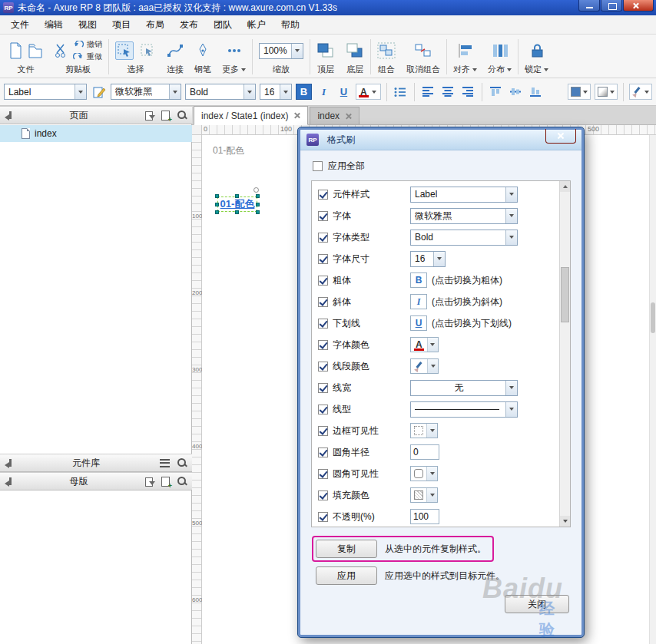  What do you see at coordinates (464, 195) in the screenshot?
I see `widget-style-select: Label` at bounding box center [464, 195].